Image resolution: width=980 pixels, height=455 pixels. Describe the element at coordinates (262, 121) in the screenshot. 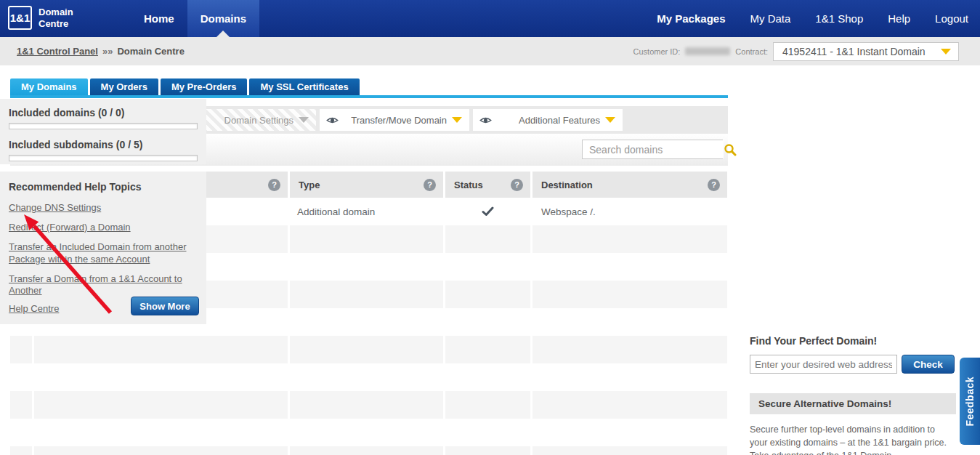

I see `domain-settings-label: Domain Settings` at that location.